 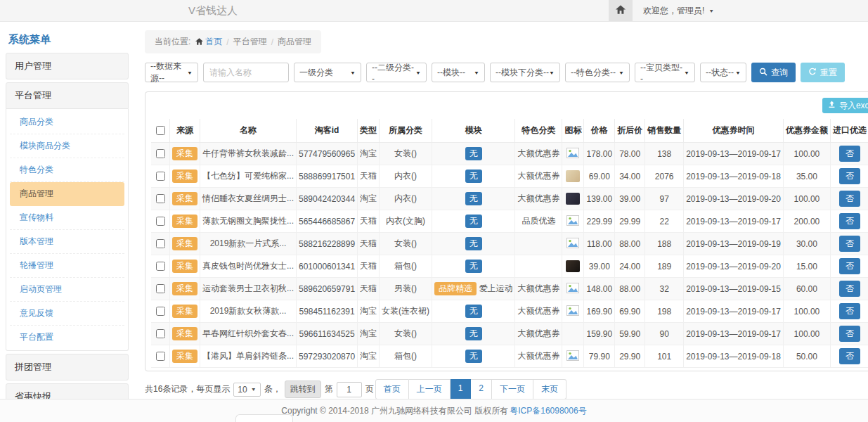 I want to click on column-header: 优惠券时间, so click(x=734, y=131).